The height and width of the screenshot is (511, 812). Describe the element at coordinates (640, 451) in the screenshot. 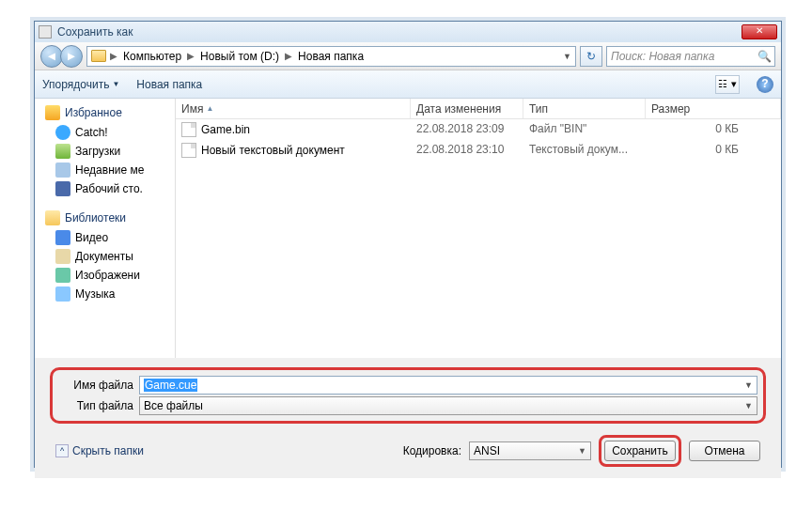

I see `save-button: Сохранить` at that location.